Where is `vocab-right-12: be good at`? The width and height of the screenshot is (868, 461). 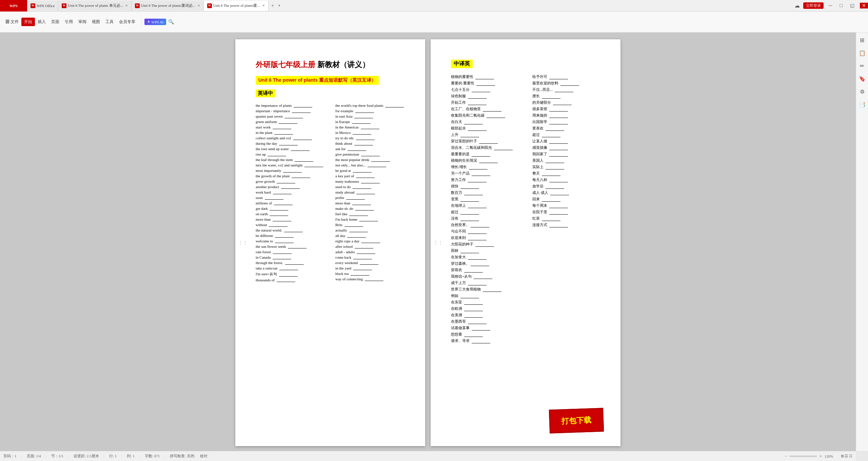
vocab-right-12: be good at is located at coordinates (372, 171).